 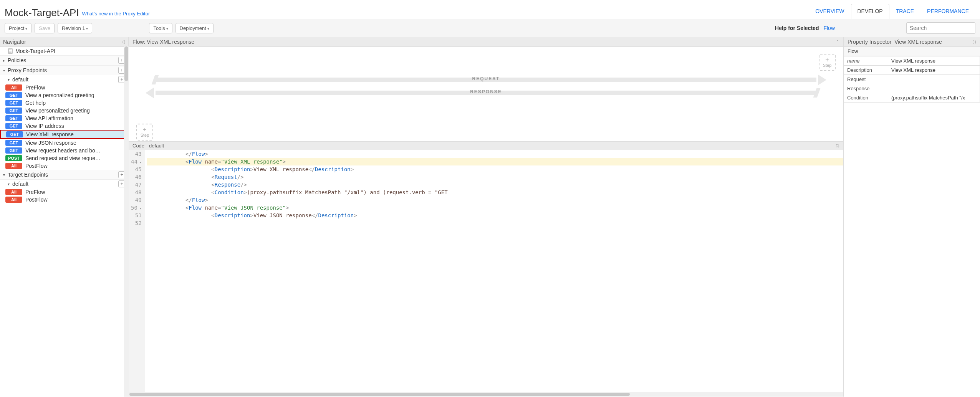 What do you see at coordinates (912, 70) in the screenshot?
I see `property-row: DescriptionView XML response` at bounding box center [912, 70].